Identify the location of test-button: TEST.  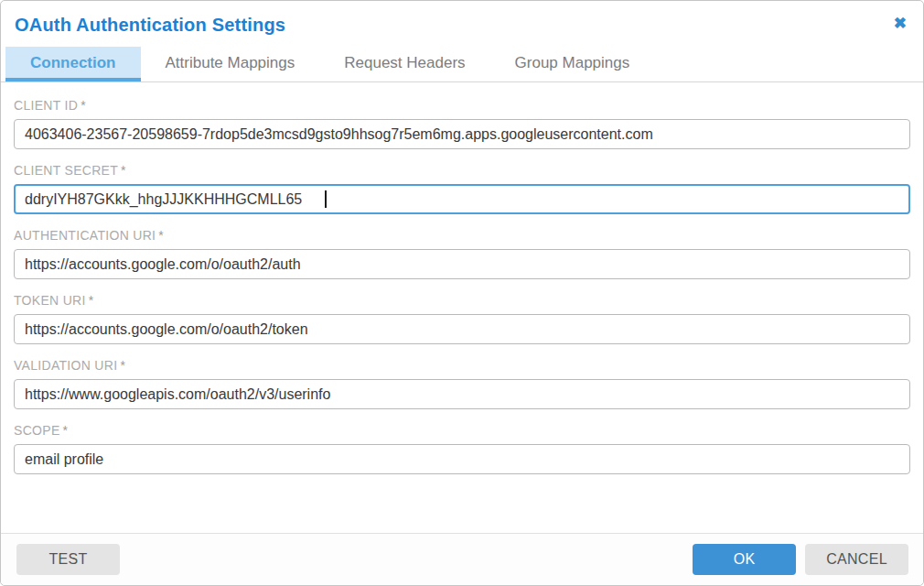
(68, 559).